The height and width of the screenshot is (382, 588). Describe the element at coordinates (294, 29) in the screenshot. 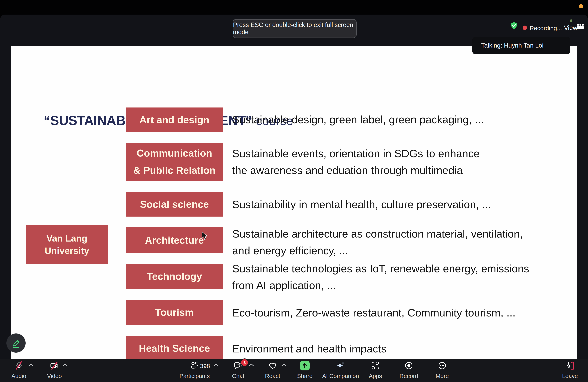

I see `fullscreen-exit-tooltip: Press ESC or double-click to exit full s…` at that location.